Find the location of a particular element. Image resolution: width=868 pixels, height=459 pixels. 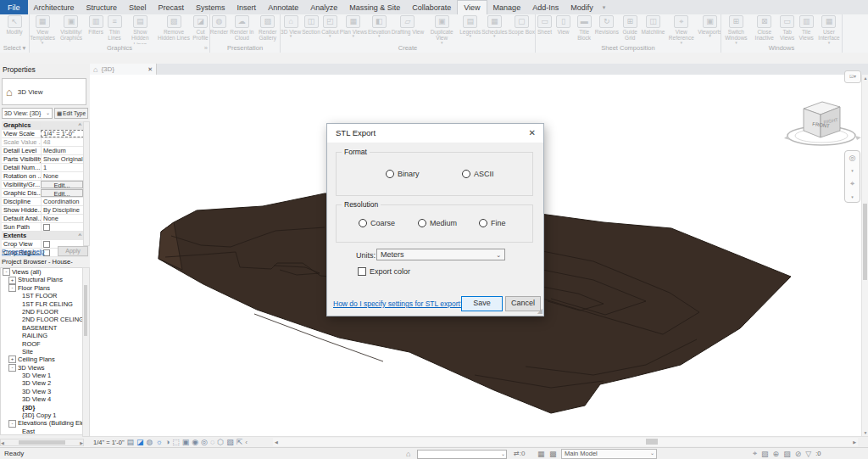

scroll-up-icon: ▲ is located at coordinates (865, 78).